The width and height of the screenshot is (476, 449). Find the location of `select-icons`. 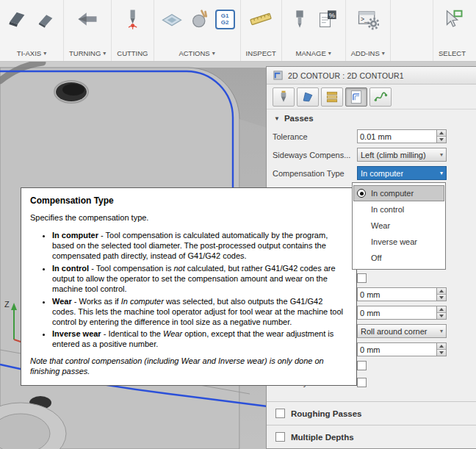

select-icons is located at coordinates (452, 19).